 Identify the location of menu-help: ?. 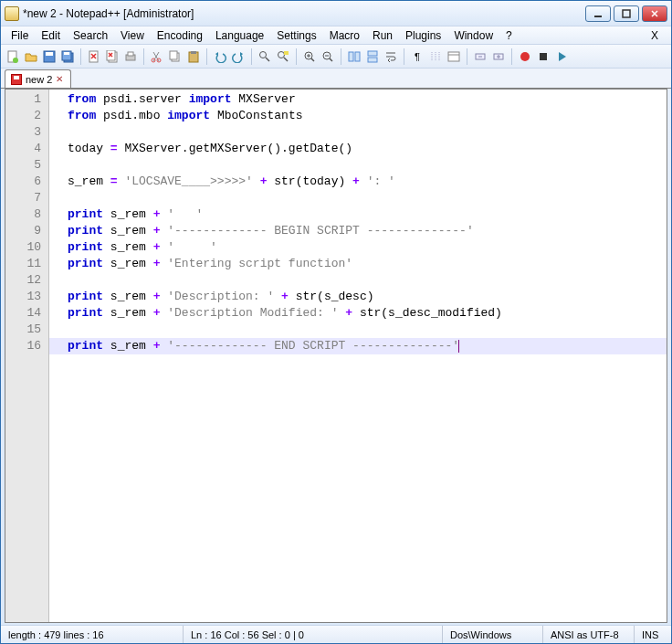
(509, 36).